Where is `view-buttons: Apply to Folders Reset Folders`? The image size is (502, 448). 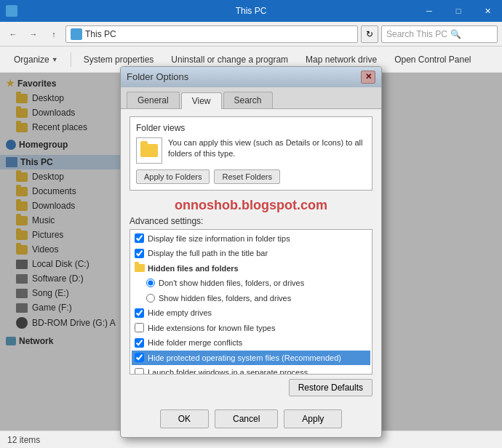
view-buttons: Apply to Folders Reset Folders is located at coordinates (251, 177).